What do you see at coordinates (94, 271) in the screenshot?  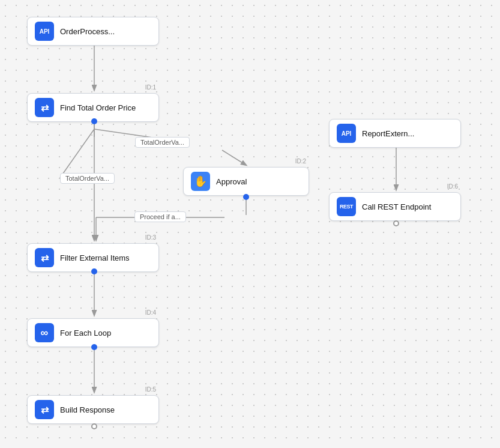 I see `filter-dot` at bounding box center [94, 271].